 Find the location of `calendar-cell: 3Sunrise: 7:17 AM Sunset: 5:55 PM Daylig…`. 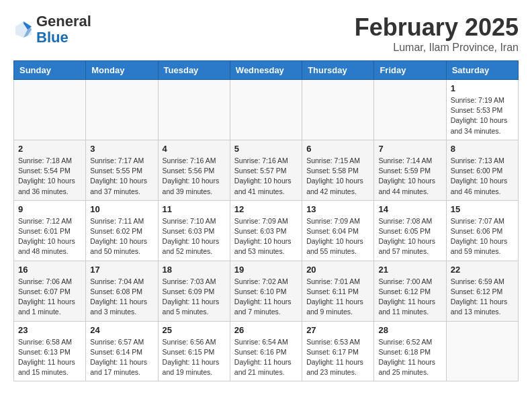

calendar-cell: 3Sunrise: 7:17 AM Sunset: 5:55 PM Daylig… is located at coordinates (122, 170).